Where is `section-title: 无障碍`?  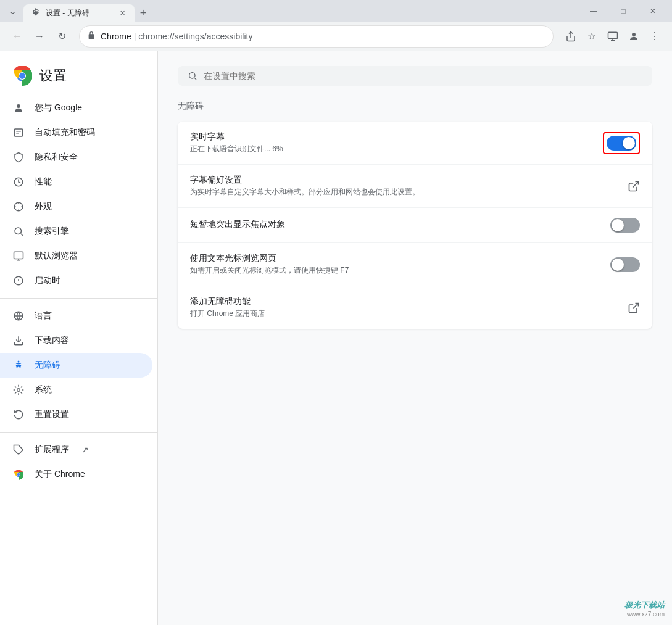
section-title: 无障碍 is located at coordinates (415, 106).